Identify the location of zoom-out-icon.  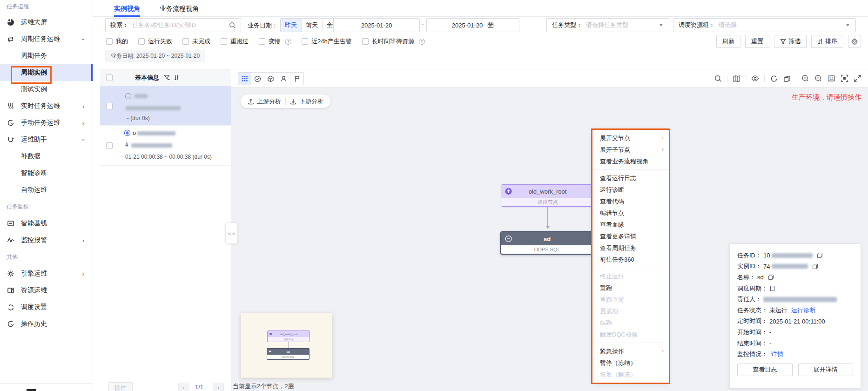
(818, 78).